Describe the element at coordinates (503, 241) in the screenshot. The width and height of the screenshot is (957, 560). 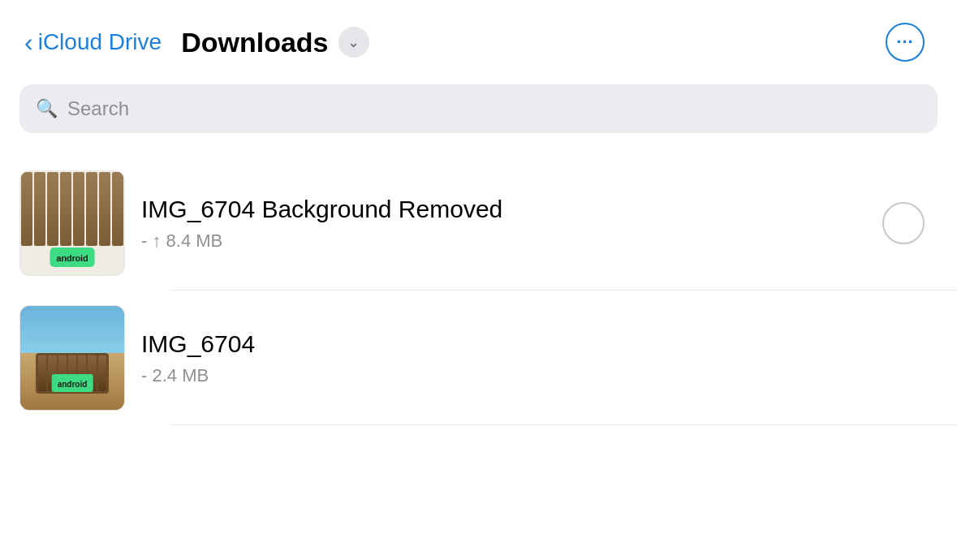
I see `file-meta: - ↑ 8.4 MB` at that location.